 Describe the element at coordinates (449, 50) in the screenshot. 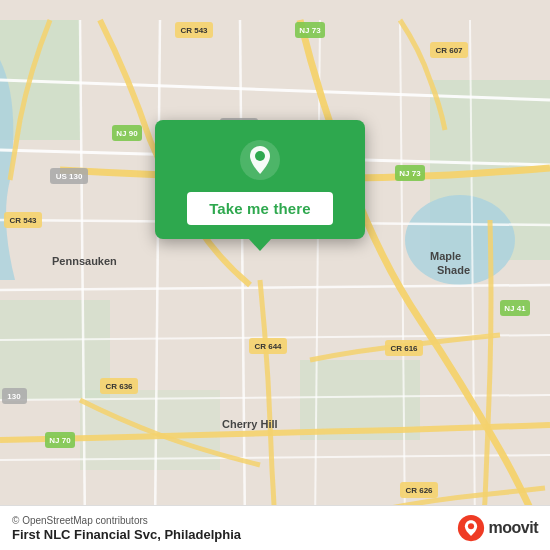

I see `svg-text: CR 607` at that location.